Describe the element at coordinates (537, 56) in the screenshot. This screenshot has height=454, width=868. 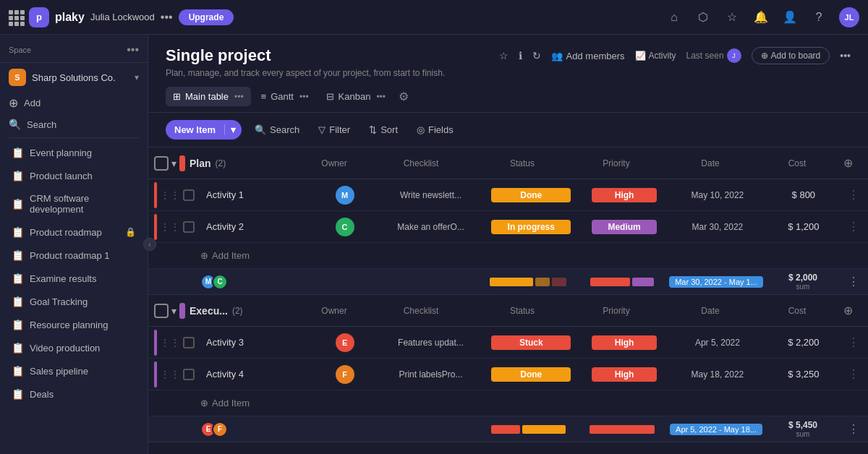
I see `refresh-button: ↻` at that location.